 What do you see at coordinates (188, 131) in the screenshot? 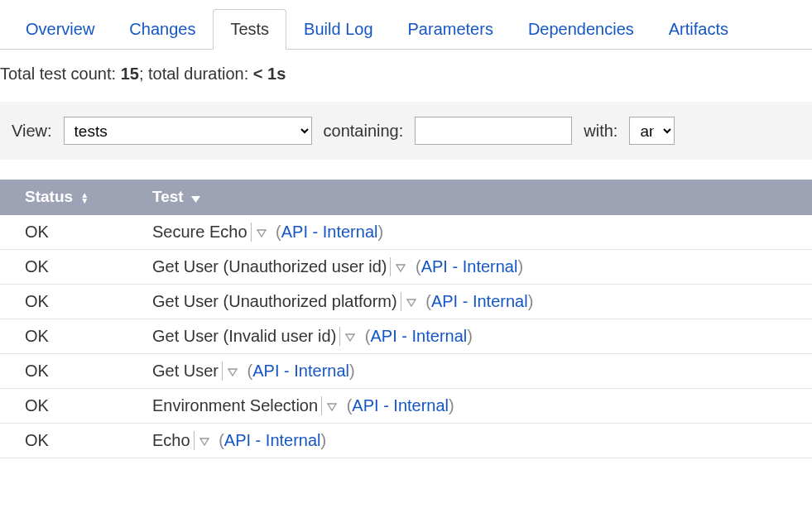
I see `view-select: tests` at bounding box center [188, 131].